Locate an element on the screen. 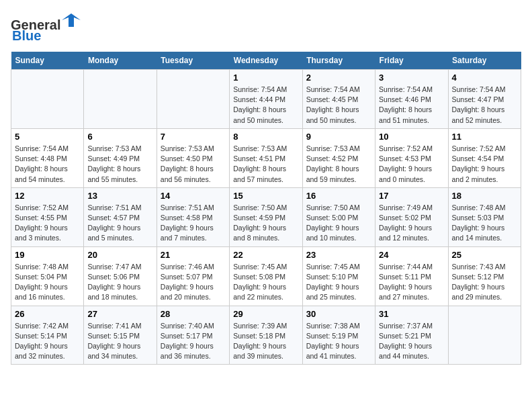 This screenshot has width=532, height=411. day-cell: 4Sunrise: 7:54 AM Sunset: 4:47 PM Daylig… is located at coordinates (484, 99).